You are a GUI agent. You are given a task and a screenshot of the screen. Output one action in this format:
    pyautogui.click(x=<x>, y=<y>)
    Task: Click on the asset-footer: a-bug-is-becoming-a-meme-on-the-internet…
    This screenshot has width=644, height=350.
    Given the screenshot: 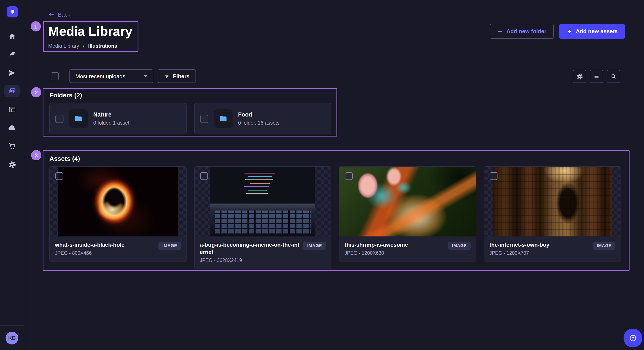 What is the action you would take?
    pyautogui.click(x=263, y=253)
    